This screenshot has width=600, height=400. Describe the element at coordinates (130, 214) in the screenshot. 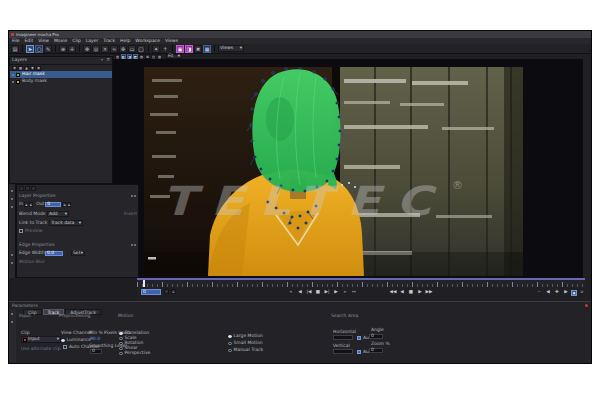

I see `invert-label: Invert` at that location.